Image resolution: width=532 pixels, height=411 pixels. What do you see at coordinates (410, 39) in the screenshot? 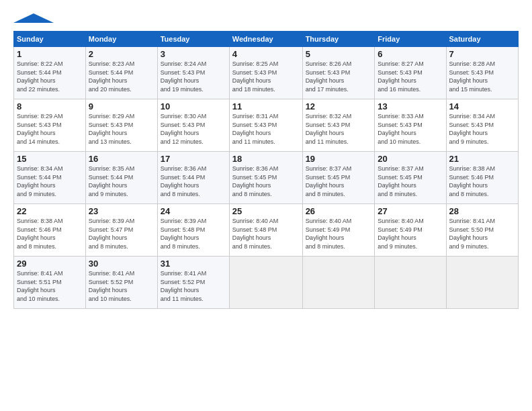
I see `col-header-friday: Friday` at bounding box center [410, 39].